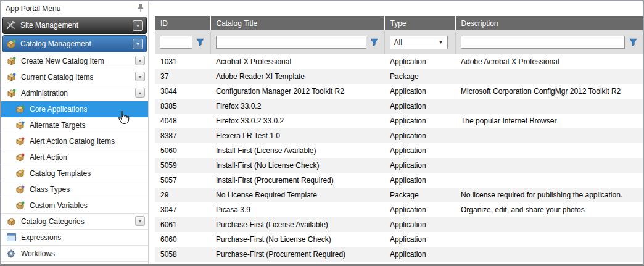  Describe the element at coordinates (183, 23) in the screenshot. I see `column-header-id: ID` at that location.